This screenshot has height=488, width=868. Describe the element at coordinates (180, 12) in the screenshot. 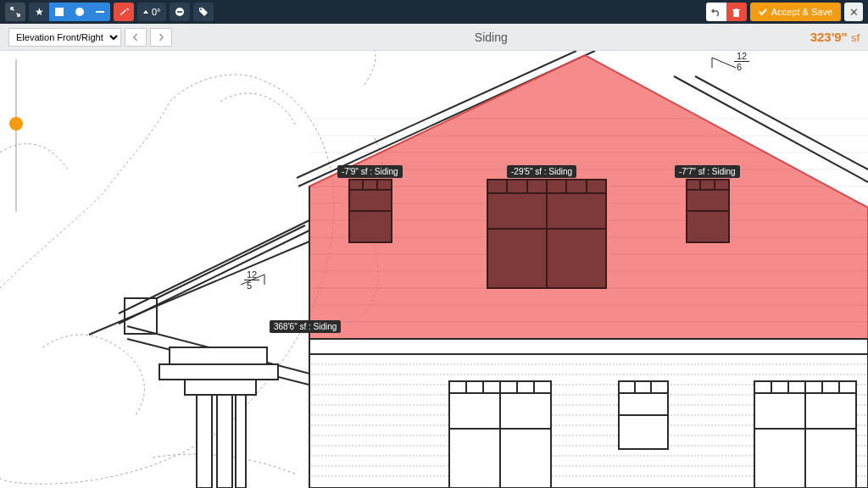

I see `zoom-out-button` at that location.